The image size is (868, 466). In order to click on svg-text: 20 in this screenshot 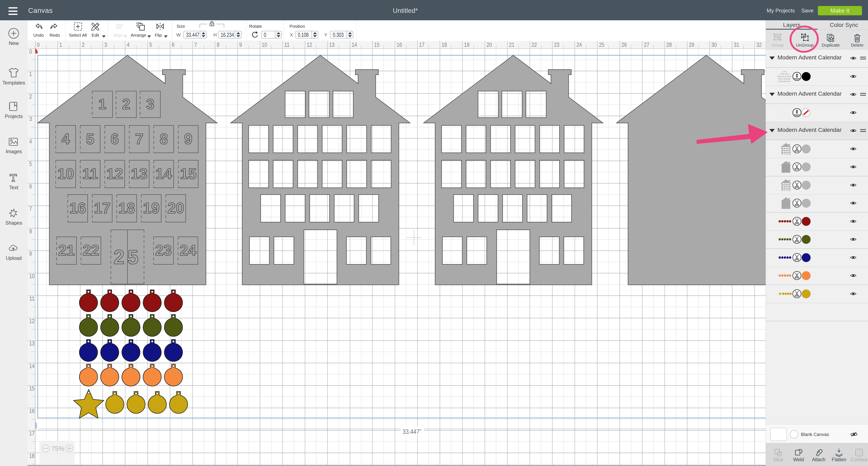, I will do `click(489, 45)`.